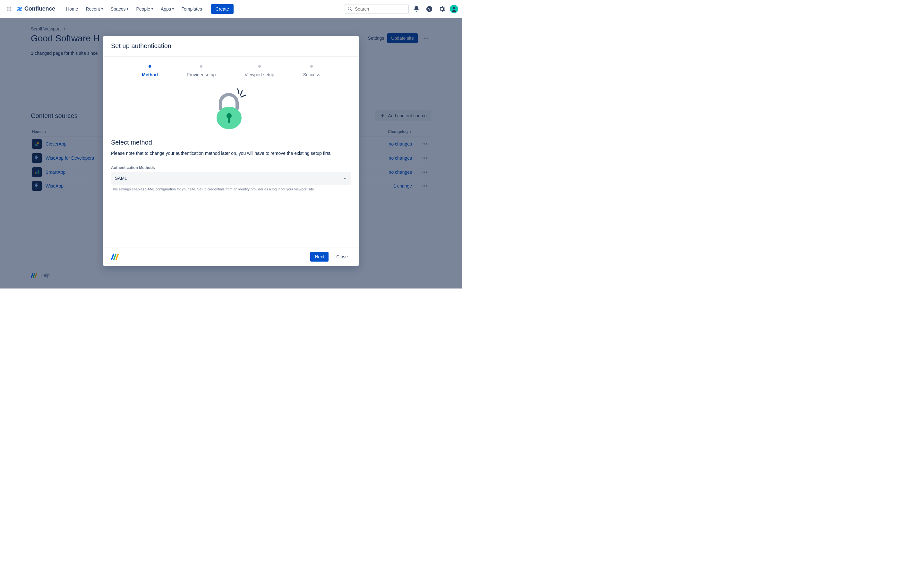 The width and height of the screenshot is (924, 577). Describe the element at coordinates (416, 9) in the screenshot. I see `notifications-icon` at that location.